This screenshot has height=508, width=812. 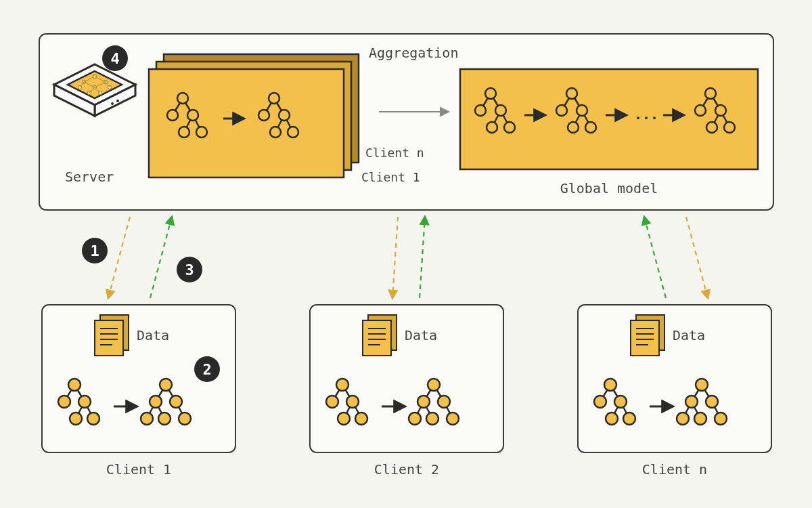 I want to click on svg-text: 3, so click(x=189, y=270).